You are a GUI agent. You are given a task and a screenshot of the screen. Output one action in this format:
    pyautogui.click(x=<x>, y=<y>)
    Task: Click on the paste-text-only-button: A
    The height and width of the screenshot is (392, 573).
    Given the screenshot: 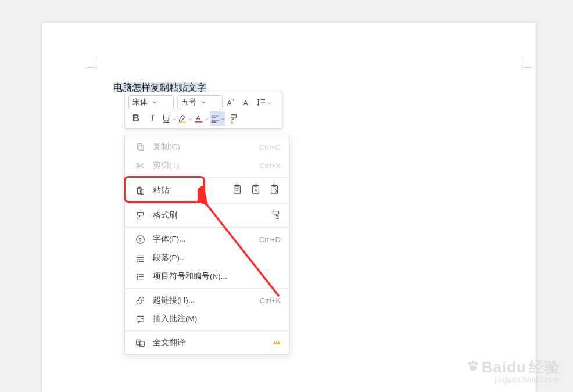 What is the action you would take?
    pyautogui.click(x=256, y=190)
    